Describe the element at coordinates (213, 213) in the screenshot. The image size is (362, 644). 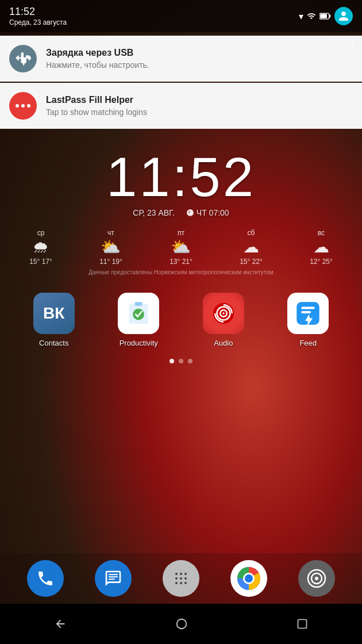
I see `alarm-time: ЧТ 07:00` at that location.